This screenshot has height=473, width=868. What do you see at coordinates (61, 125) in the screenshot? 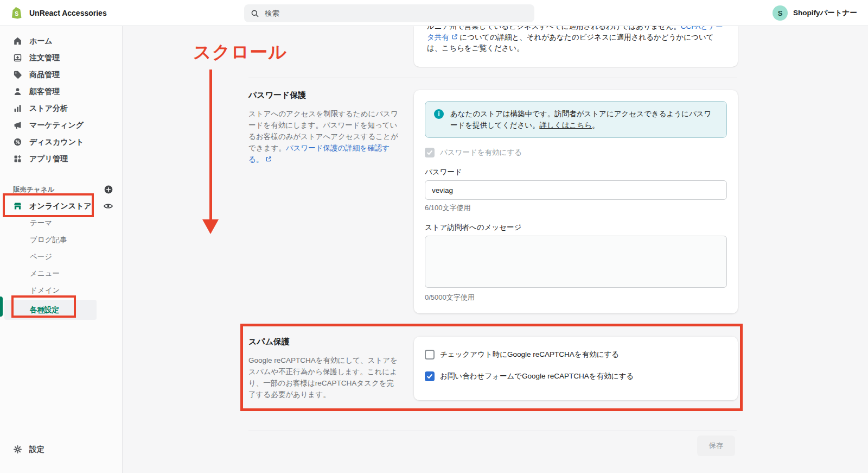
I see `sidebar-item-marketing: マーケティング` at bounding box center [61, 125].